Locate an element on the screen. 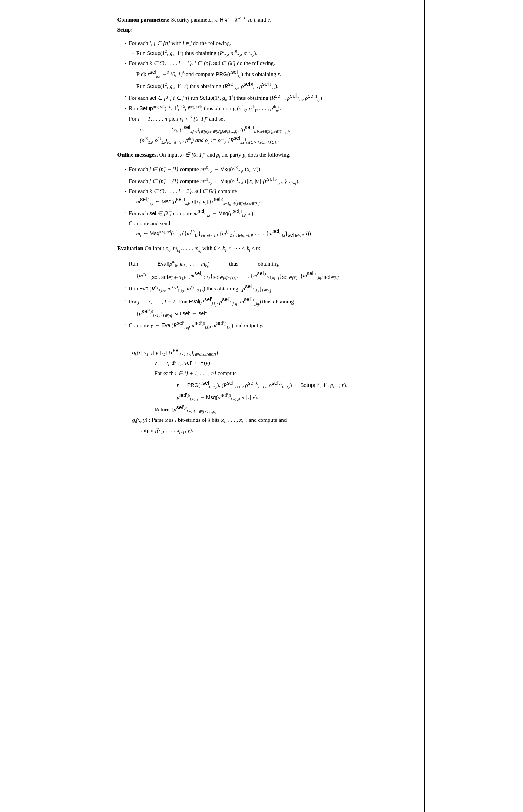  eval-step-2: - Run Eval(Rk12,k2, mk1,01,k2, mk1,12,k2… is located at coordinates (265, 289).